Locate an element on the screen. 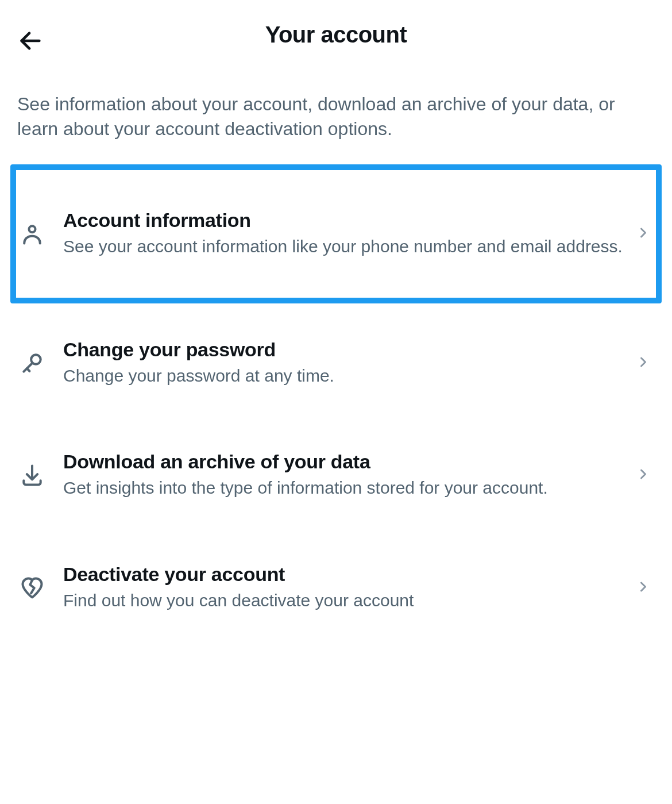 The image size is (672, 804). list-item-download-archive: Download an archive of your data Get ins… is located at coordinates (336, 475).